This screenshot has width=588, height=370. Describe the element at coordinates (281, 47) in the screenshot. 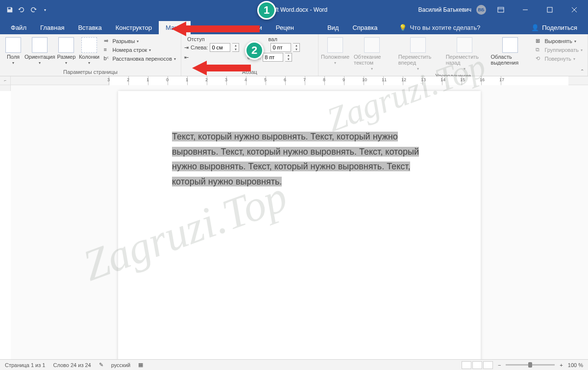

I see `spacing-before-input` at that location.